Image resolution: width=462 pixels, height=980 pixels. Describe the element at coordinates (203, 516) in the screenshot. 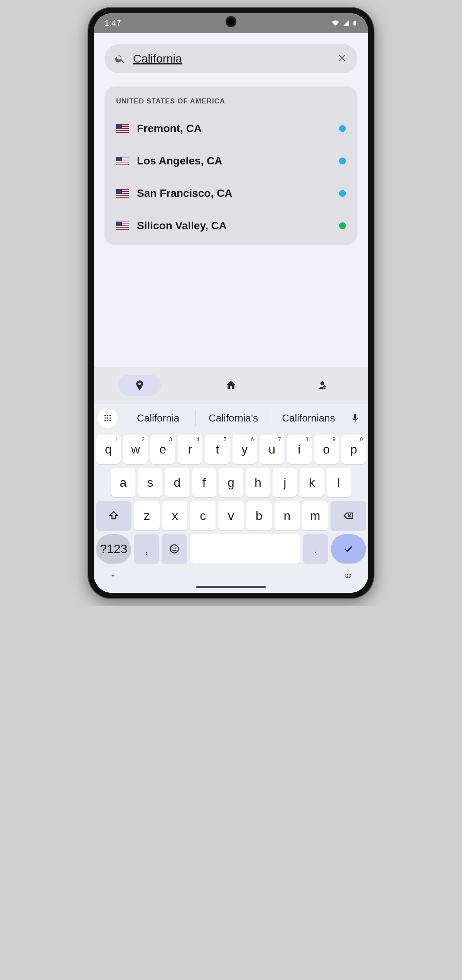

I see `key-c: c` at that location.